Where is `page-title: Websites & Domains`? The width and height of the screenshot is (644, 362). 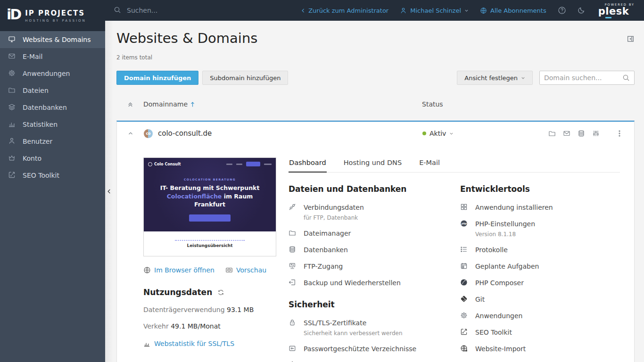
page-title: Websites & Domains is located at coordinates (187, 38).